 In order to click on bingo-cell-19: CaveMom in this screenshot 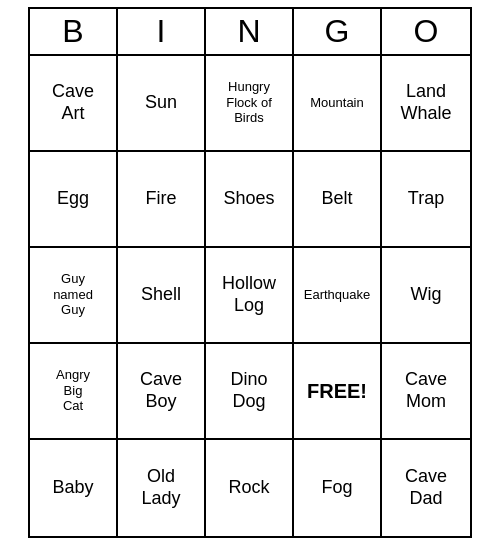, I will do `click(426, 392)`.